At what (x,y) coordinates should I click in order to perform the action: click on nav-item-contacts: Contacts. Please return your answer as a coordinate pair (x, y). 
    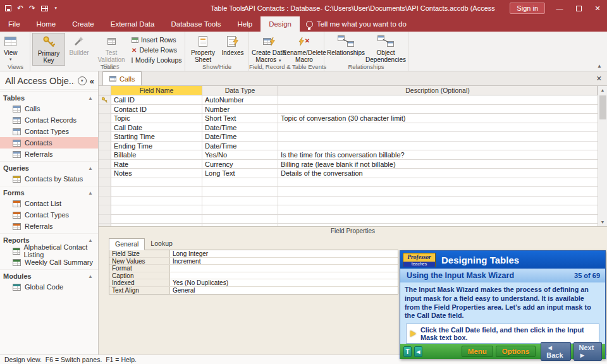
    Looking at the image, I should click on (49, 143).